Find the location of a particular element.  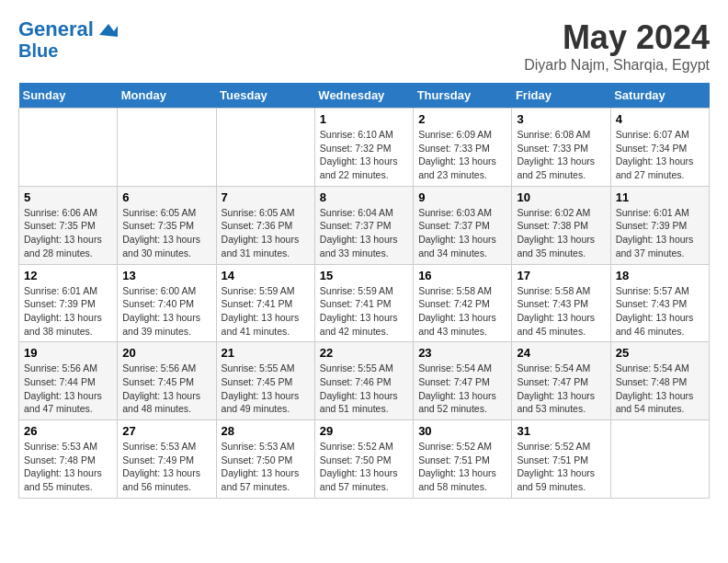

cell-info: Sunrise: 5:56 AM Sunset: 7:45 PM Dayligh… is located at coordinates (166, 388).